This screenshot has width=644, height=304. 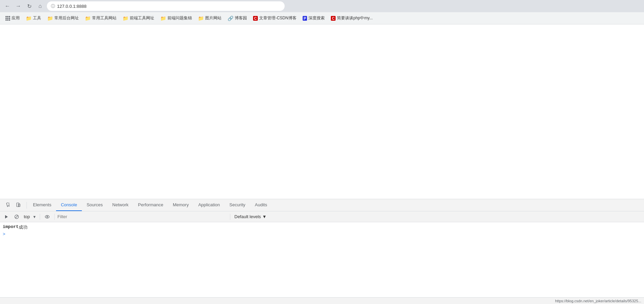 What do you see at coordinates (40, 6) in the screenshot?
I see `home-button: ⌂` at bounding box center [40, 6].